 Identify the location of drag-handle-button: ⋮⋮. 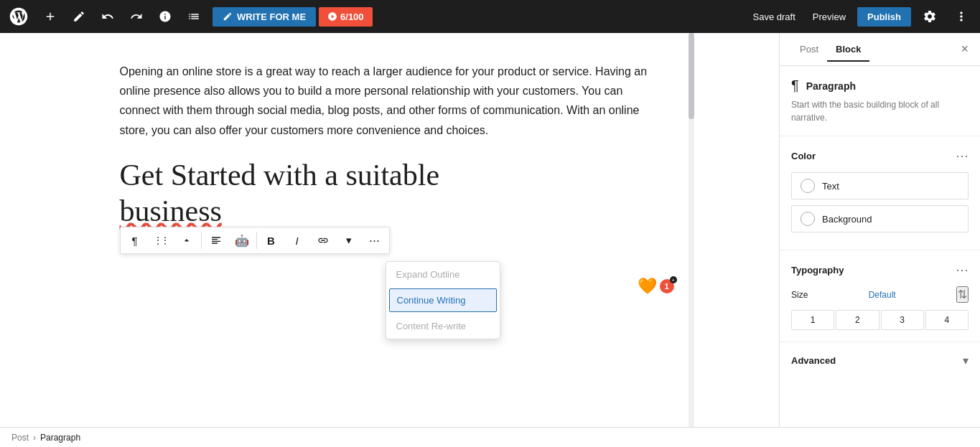
(161, 240).